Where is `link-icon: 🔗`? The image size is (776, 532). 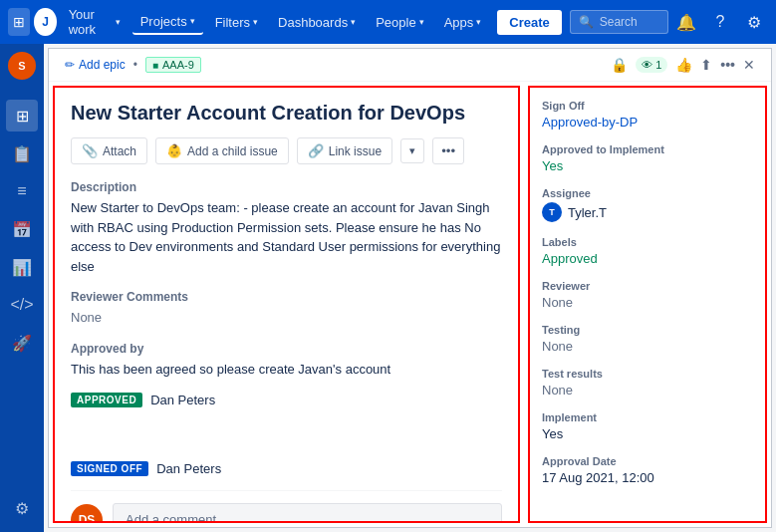 link-icon: 🔗 is located at coordinates (316, 151).